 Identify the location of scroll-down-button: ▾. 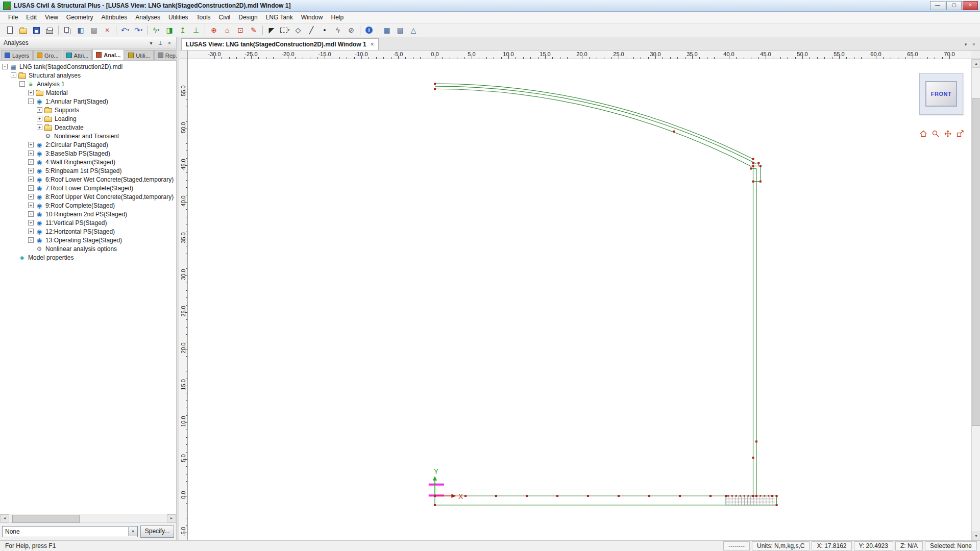
(976, 536).